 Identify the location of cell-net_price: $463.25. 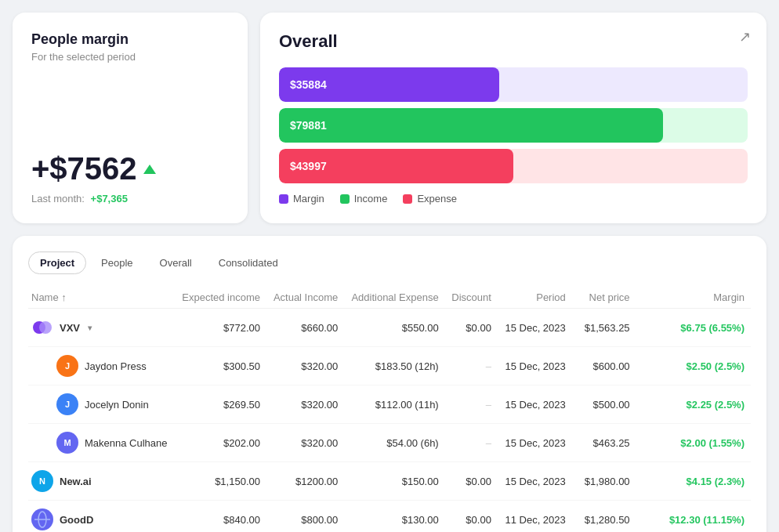
(604, 443).